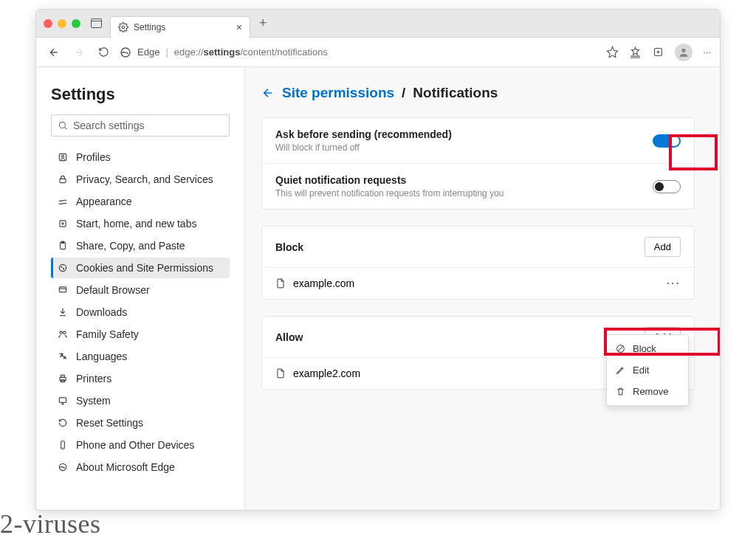  Describe the element at coordinates (659, 52) in the screenshot. I see `collections-icon` at that location.